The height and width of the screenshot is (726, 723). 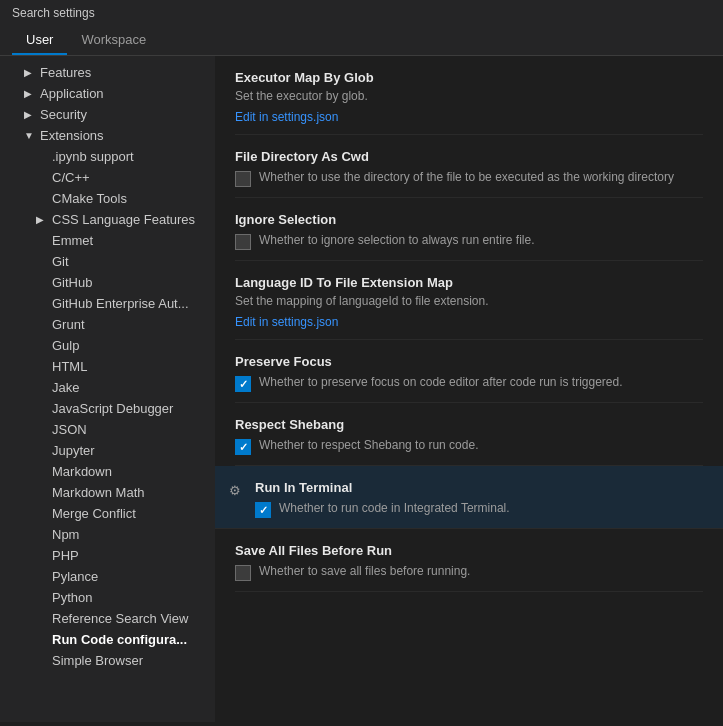 What do you see at coordinates (108, 346) in the screenshot?
I see `sidebar-item-gulp: Gulp` at bounding box center [108, 346].